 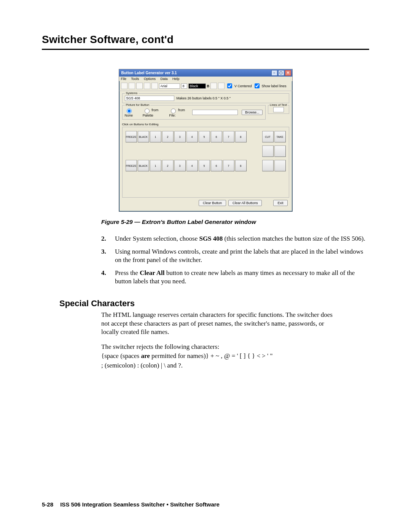 I want to click on menu-data: Data, so click(x=164, y=79).